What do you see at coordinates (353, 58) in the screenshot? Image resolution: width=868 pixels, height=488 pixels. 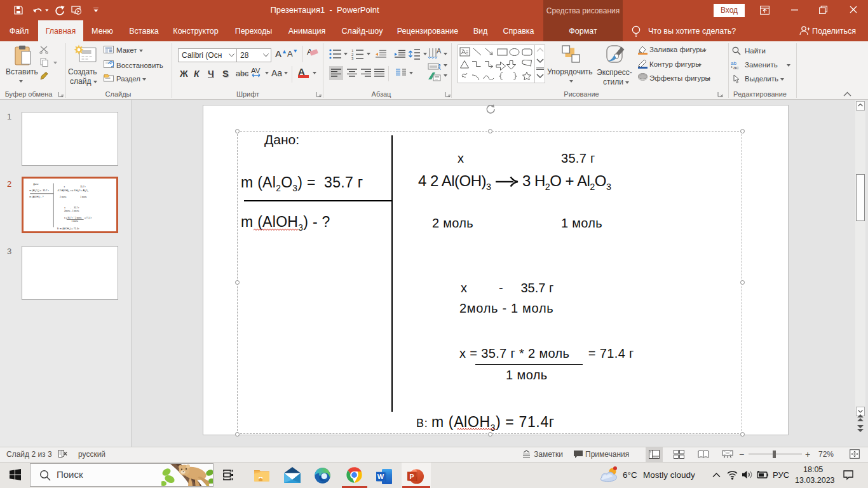 I see `svg-text: 3` at bounding box center [353, 58].